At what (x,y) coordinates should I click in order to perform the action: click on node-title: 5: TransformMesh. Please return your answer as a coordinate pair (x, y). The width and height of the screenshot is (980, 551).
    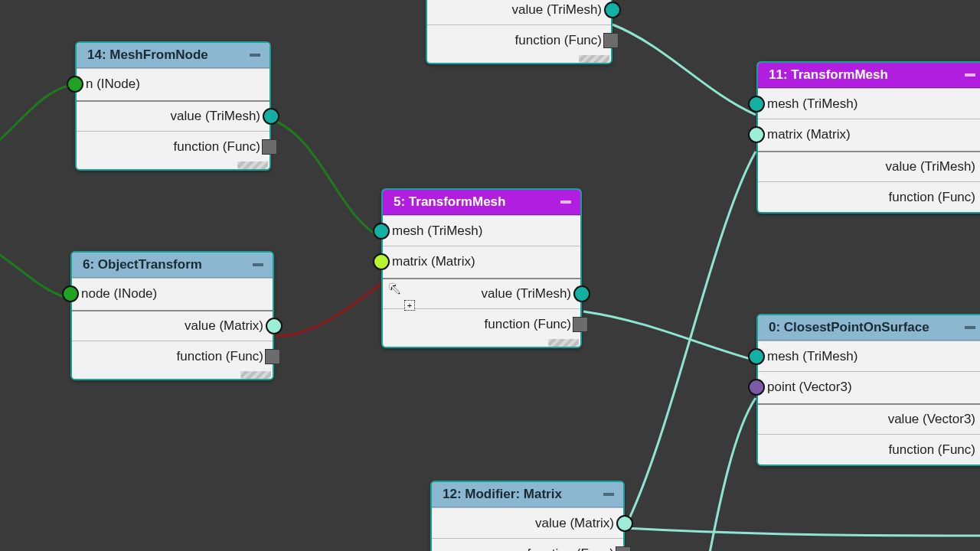
    Looking at the image, I should click on (449, 202).